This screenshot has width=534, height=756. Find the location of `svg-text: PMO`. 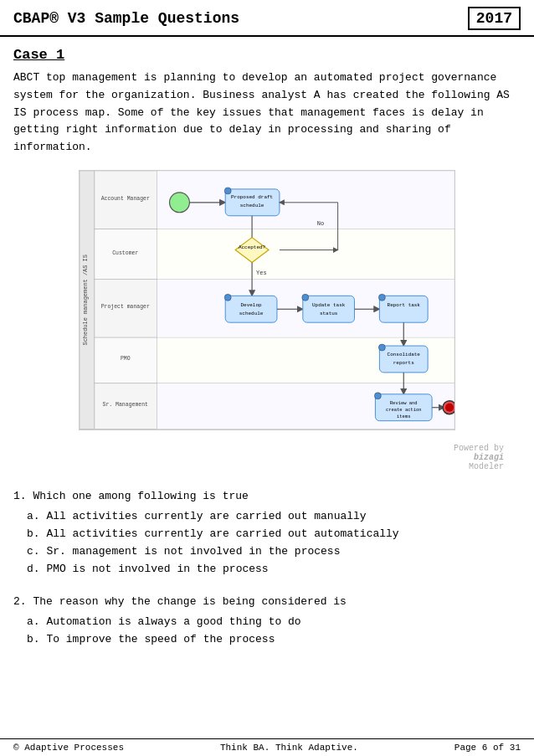

svg-text: PMO is located at coordinates (126, 358).